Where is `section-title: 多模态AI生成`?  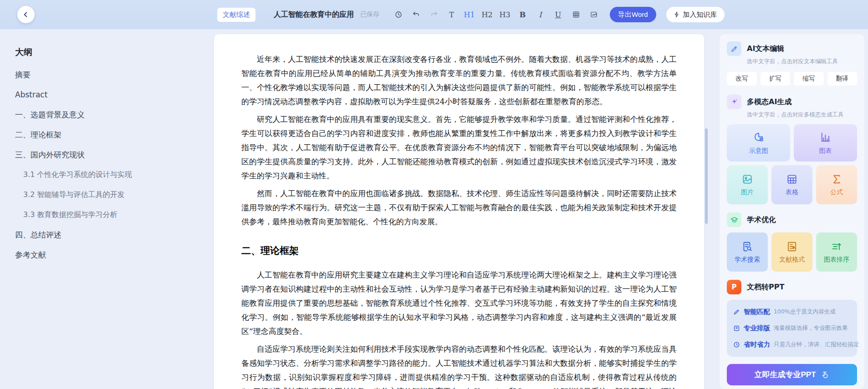 section-title: 多模态AI生成 is located at coordinates (769, 102).